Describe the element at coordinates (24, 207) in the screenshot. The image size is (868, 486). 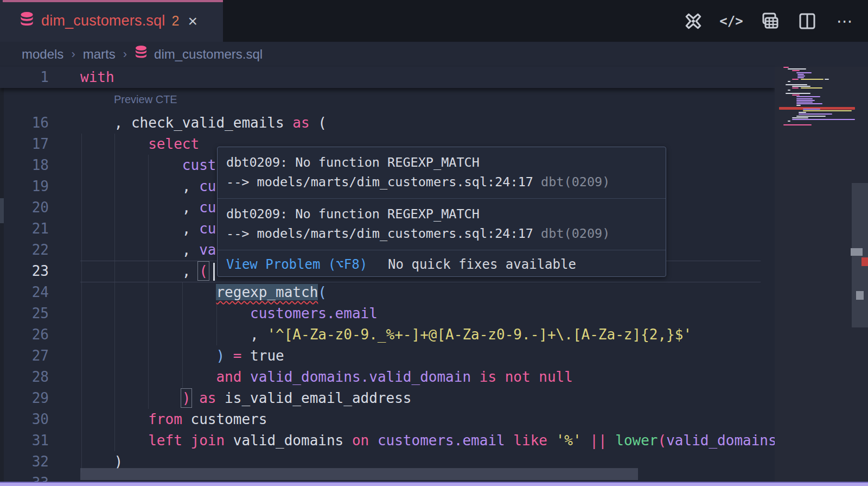
I see `line-number: 20` at that location.